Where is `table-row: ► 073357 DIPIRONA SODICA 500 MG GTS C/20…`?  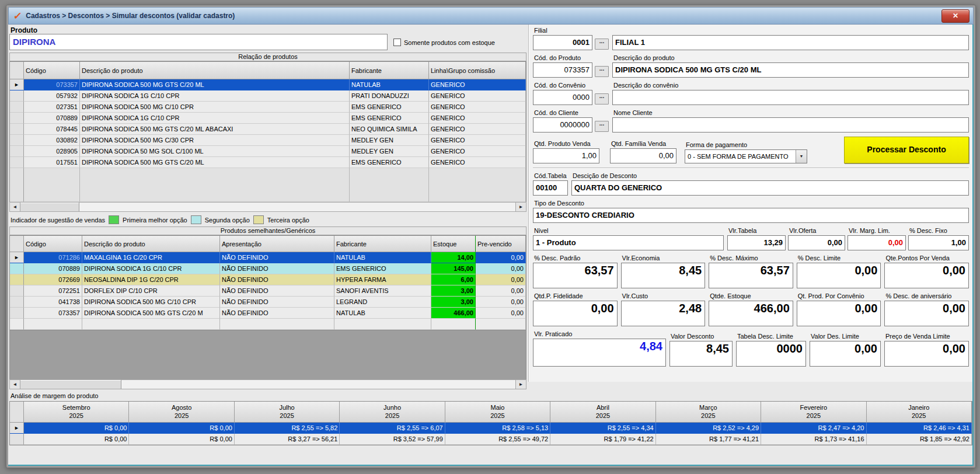 table-row: ► 073357 DIPIRONA SODICA 500 MG GTS C/20… is located at coordinates (268, 85).